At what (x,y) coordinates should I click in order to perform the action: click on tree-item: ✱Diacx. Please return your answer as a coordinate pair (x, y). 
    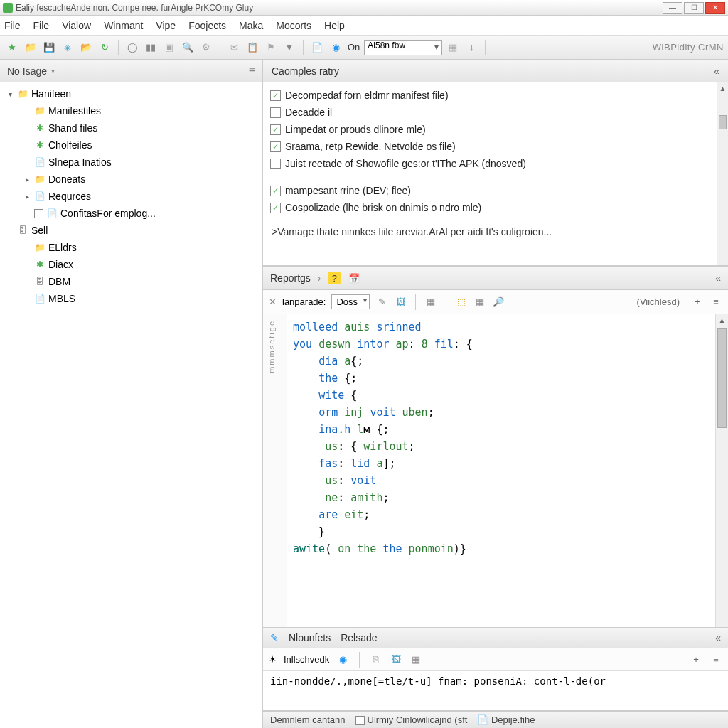
    Looking at the image, I should click on (131, 264).